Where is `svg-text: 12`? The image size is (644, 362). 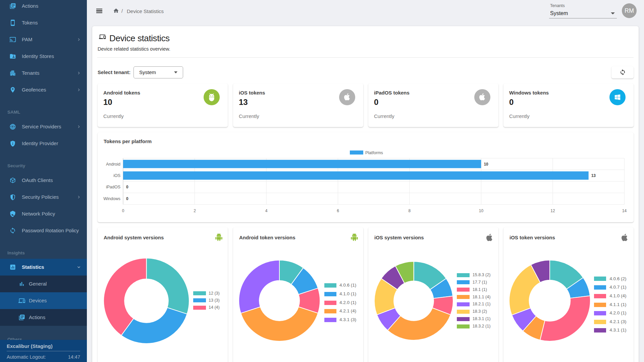
svg-text: 12 is located at coordinates (553, 211).